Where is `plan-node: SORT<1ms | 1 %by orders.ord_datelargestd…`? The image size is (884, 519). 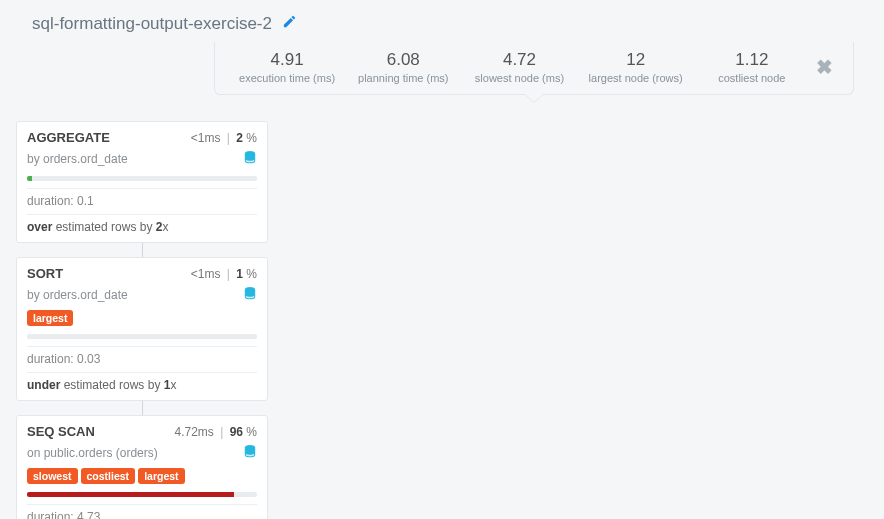 plan-node: SORT<1ms | 1 %by orders.ord_datelargestd… is located at coordinates (142, 329).